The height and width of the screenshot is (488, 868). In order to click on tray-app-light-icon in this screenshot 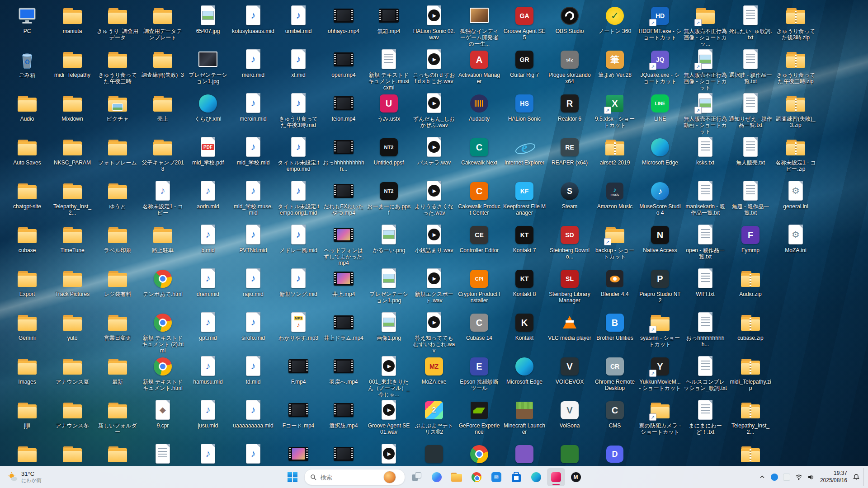, I will do `click(787, 477)`.